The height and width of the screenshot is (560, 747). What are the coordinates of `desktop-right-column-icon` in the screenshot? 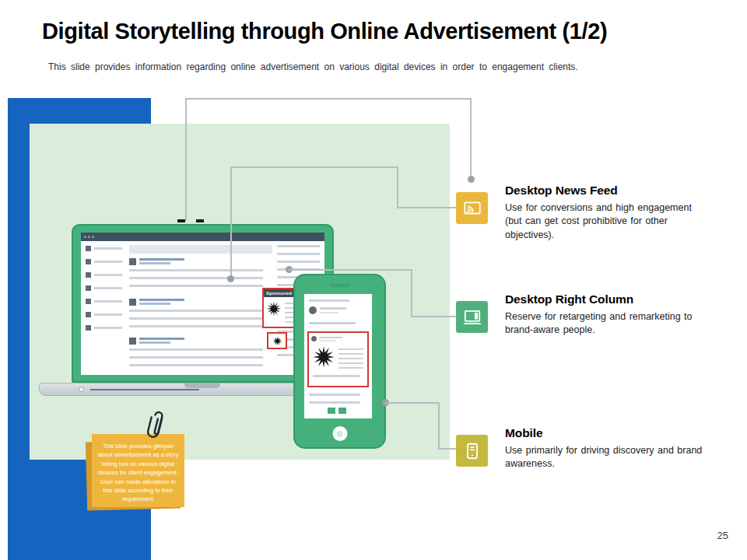 It's located at (472, 317).